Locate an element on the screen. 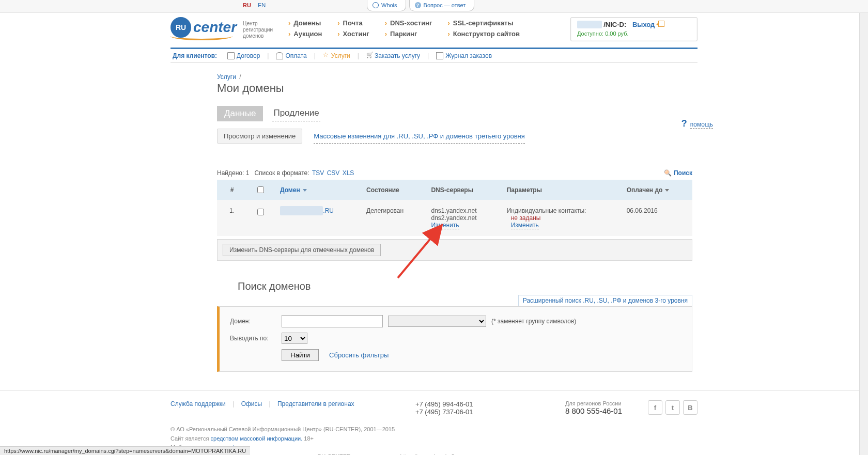 This screenshot has height=455, width=868. tab-whois-label: Whois is located at coordinates (390, 5).